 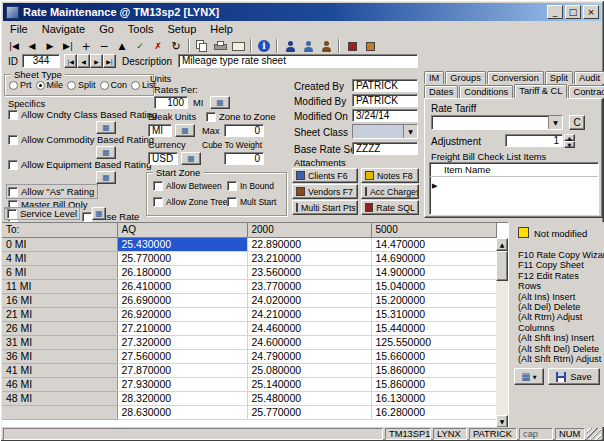 I want to click on last-record-button: ▶|, so click(x=68, y=46).